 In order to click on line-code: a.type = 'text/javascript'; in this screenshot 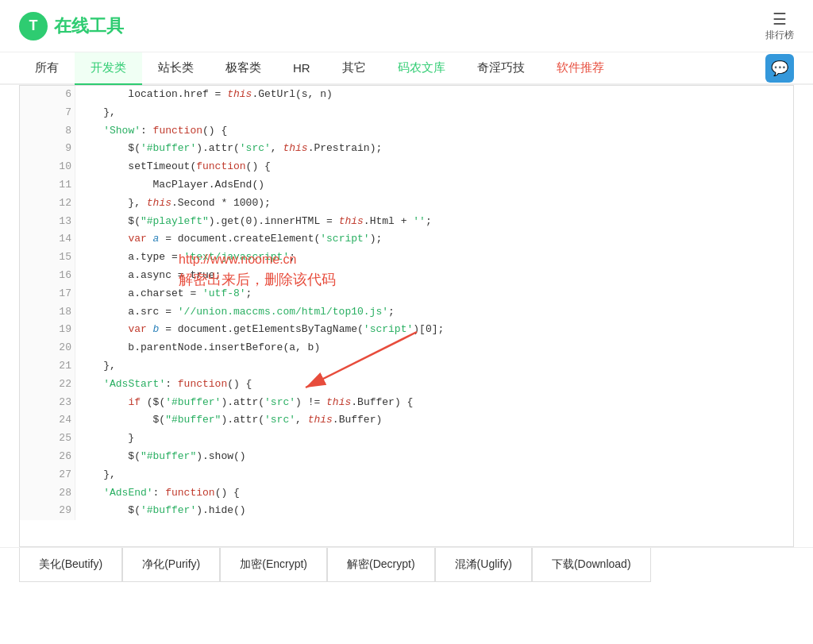, I will do `click(433, 257)`.